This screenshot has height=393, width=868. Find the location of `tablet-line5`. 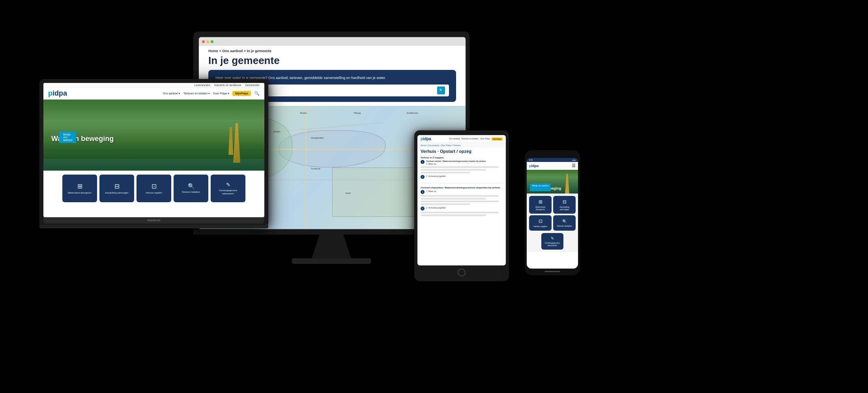

tablet-line5 is located at coordinates (453, 199).